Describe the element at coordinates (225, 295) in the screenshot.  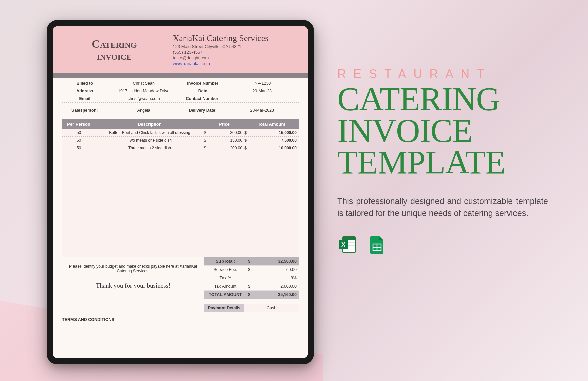
I see `label-total: TOTAL AMOUNT` at that location.